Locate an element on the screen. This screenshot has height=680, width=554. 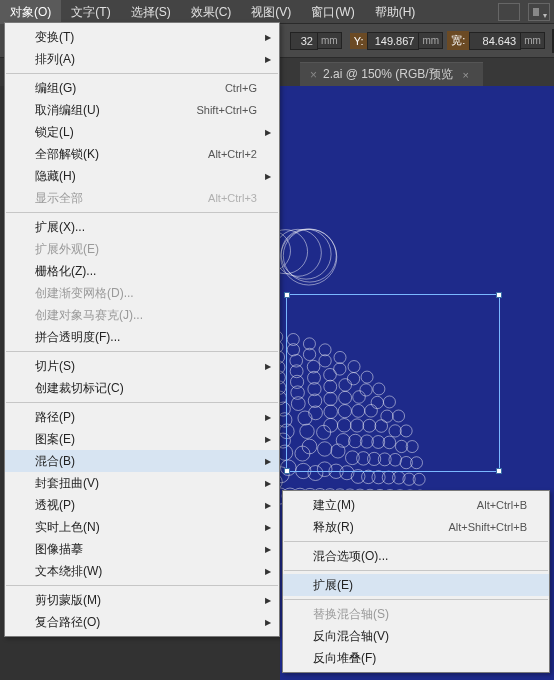
leading-value: 32 is located at coordinates (304, 41).